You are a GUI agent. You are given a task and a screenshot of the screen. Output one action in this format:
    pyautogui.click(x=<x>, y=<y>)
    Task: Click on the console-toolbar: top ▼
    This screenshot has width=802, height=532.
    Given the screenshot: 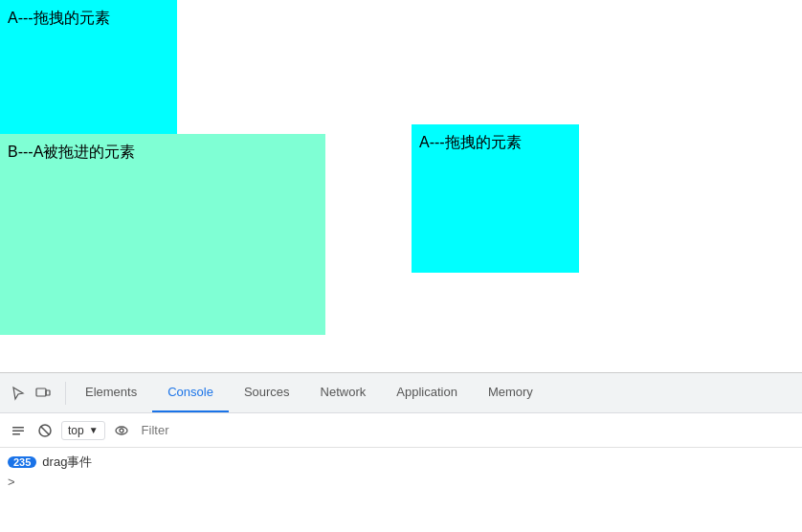 What is the action you would take?
    pyautogui.click(x=401, y=431)
    